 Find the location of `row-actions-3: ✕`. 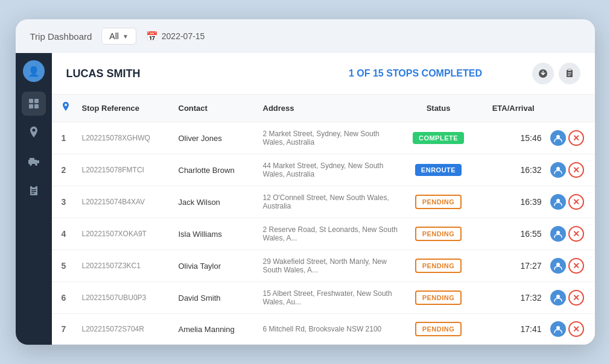

row-actions-3: ✕ is located at coordinates (570, 202).